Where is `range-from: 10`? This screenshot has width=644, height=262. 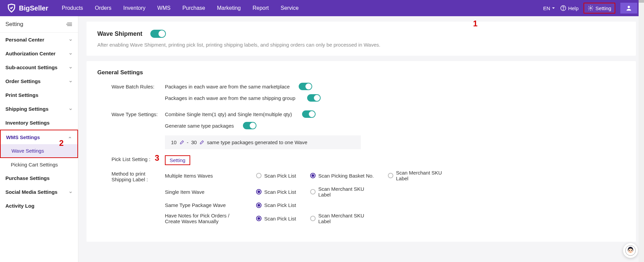
range-from: 10 is located at coordinates (174, 142).